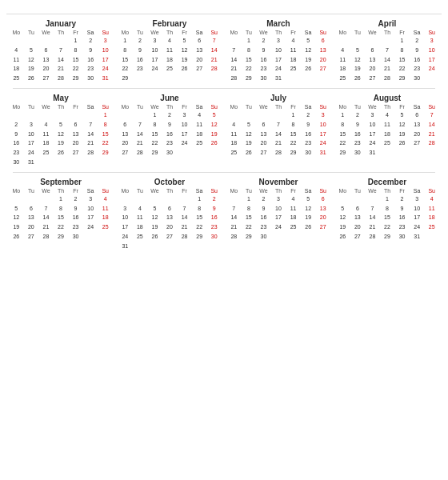 Image resolution: width=448 pixels, height=480 pixels. What do you see at coordinates (387, 130) in the screenshot?
I see `month-block-august: AugustMoTuWeThFrSaSu12345678910111213141…` at bounding box center [387, 130].